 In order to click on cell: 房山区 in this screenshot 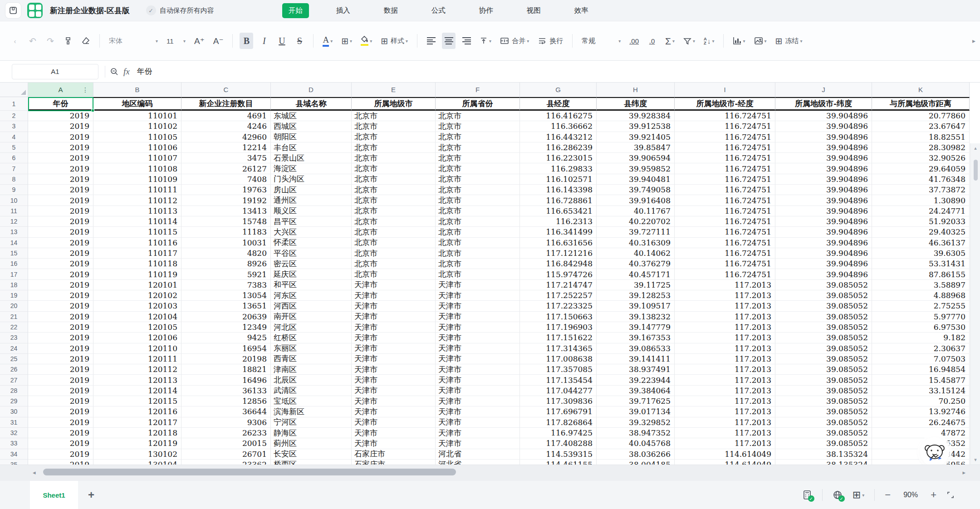, I will do `click(311, 190)`.